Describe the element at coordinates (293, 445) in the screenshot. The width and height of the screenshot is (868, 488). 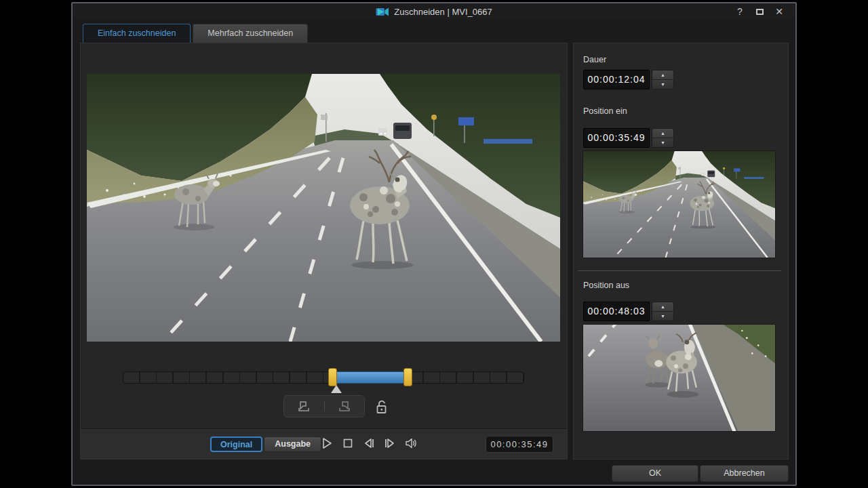
I see `view-output-button: Ausgabe` at that location.